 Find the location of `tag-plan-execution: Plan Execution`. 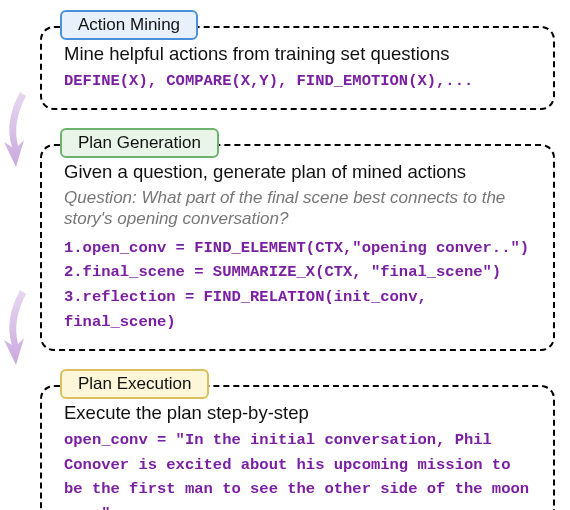

tag-plan-execution: Plan Execution is located at coordinates (134, 384).